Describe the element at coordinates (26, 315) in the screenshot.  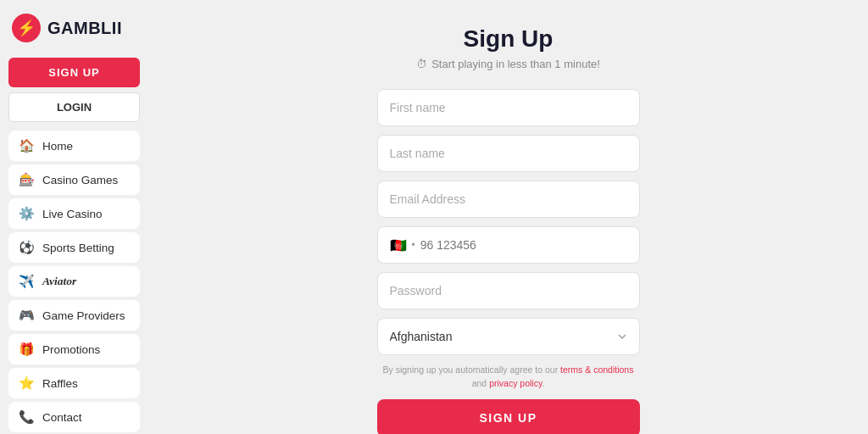
I see `game-providers-icon: 🎮` at that location.